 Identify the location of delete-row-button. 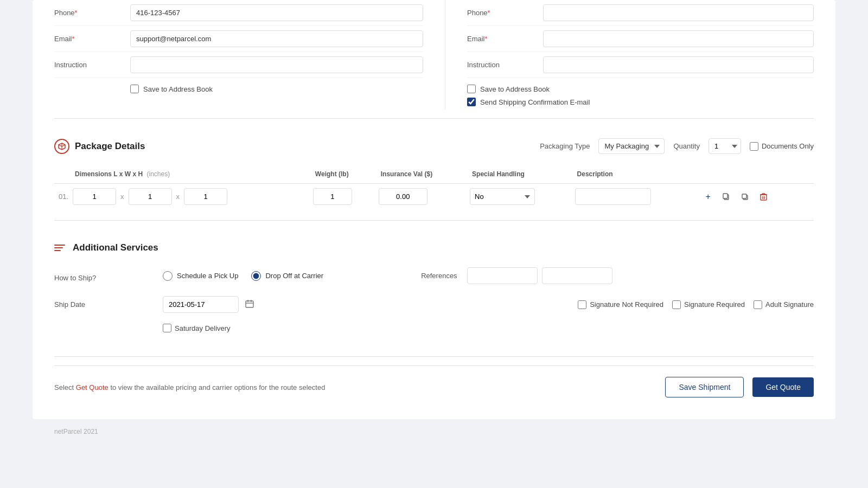
(763, 197).